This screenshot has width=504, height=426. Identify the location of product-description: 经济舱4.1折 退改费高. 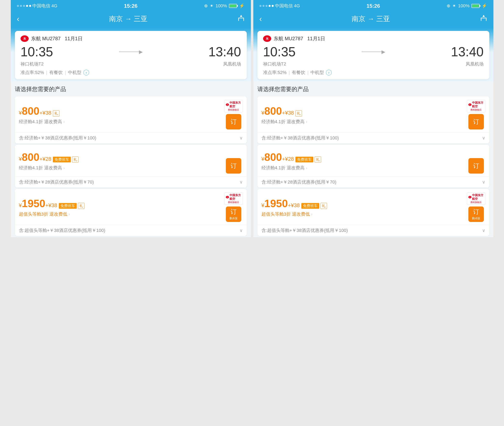
(41, 168).